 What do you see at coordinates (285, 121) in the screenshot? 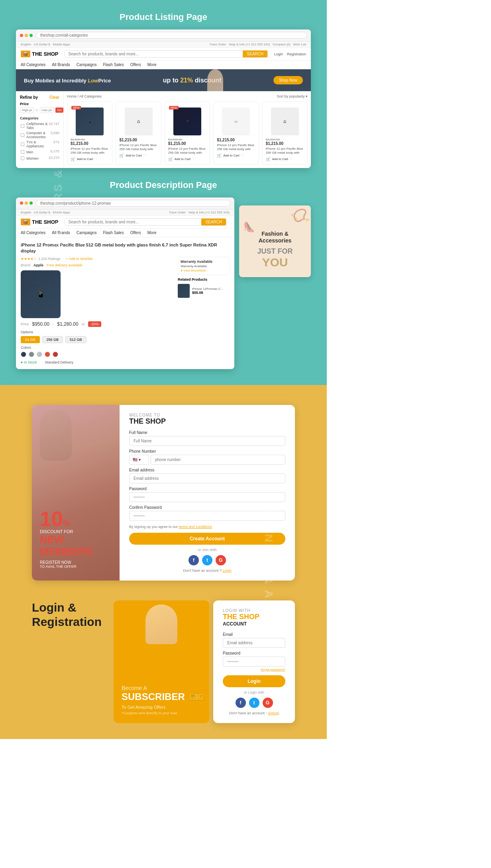
I see `product-img-container-5: 🎧` at bounding box center [285, 121].